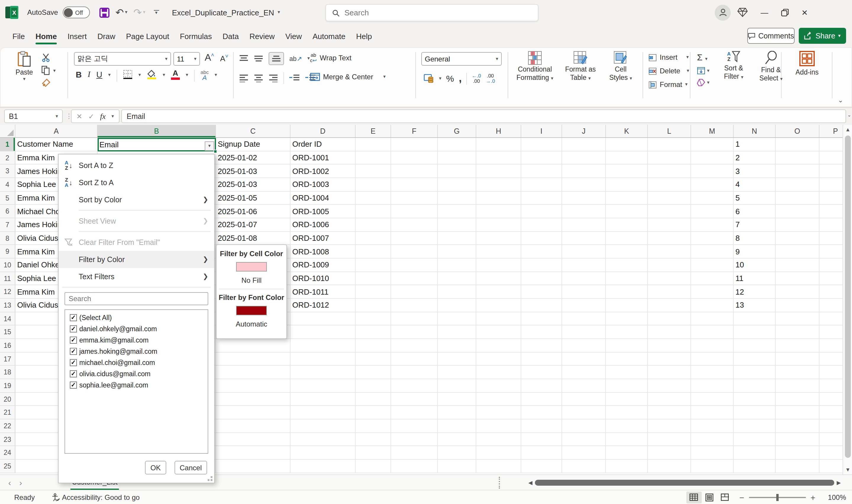  I want to click on cell-L16, so click(670, 346).